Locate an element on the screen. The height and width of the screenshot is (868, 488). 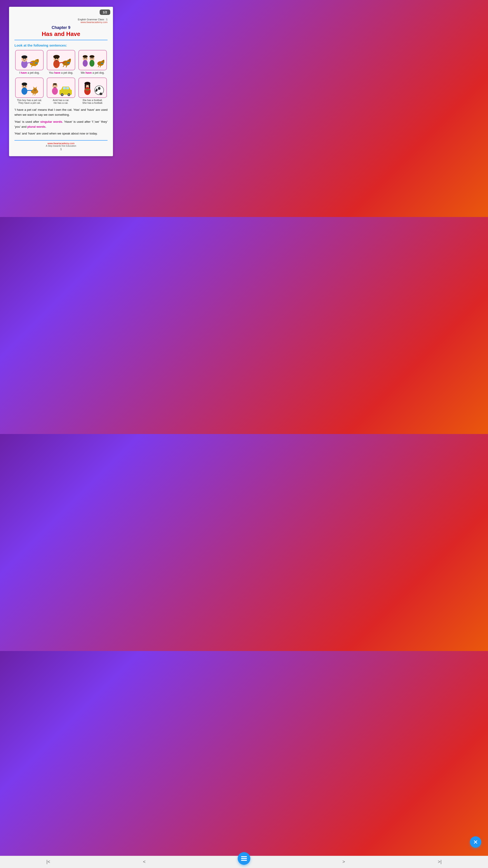
description-para-1: 'I have a pet cat' means that I own the … is located at coordinates (61, 113).